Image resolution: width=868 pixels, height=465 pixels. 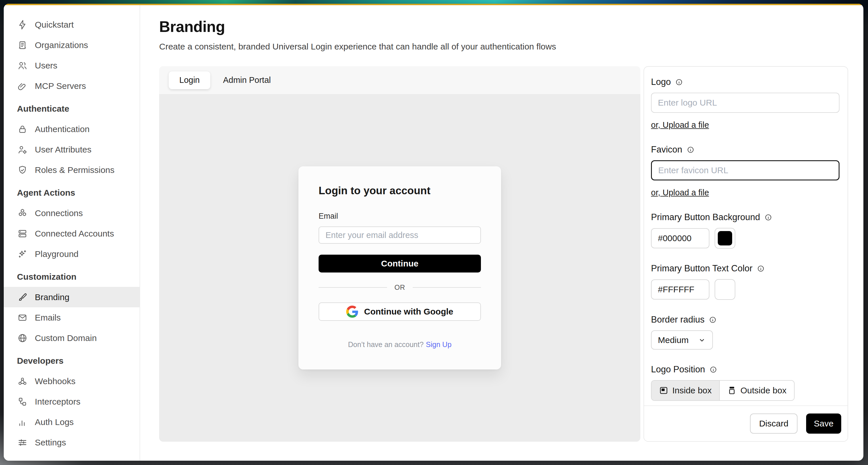 What do you see at coordinates (682, 340) in the screenshot?
I see `border-radius-select: Medium` at bounding box center [682, 340].